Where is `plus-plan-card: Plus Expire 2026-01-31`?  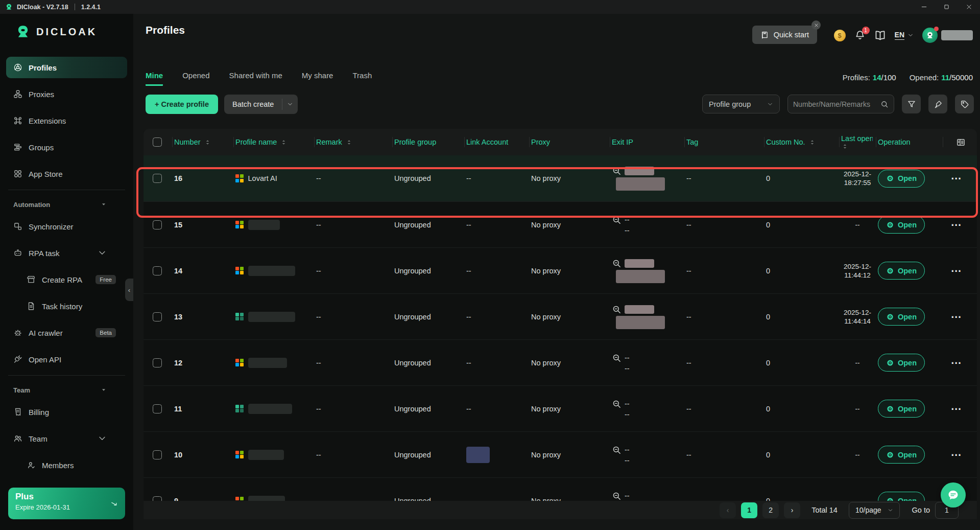 plus-plan-card: Plus Expire 2026-01-31 is located at coordinates (66, 503).